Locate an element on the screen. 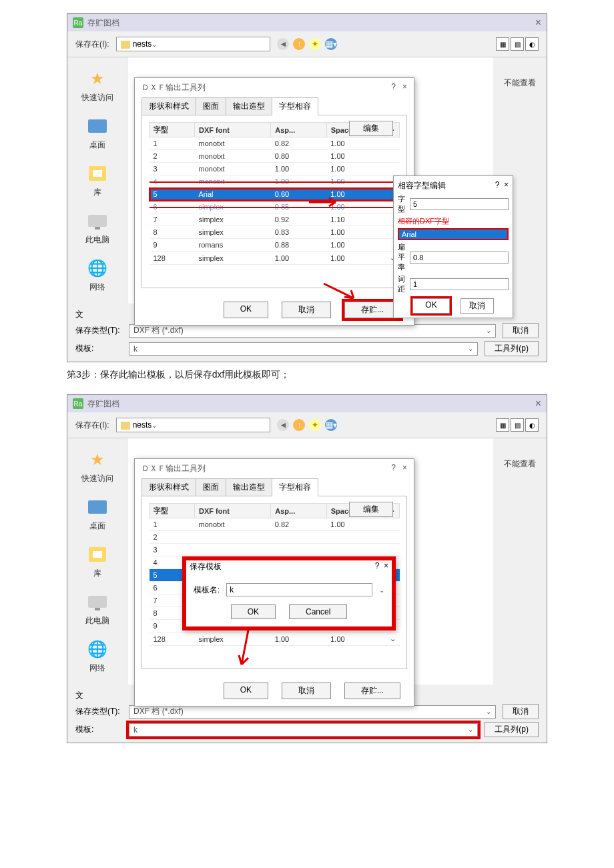  table-row: 2monotxt0.801.00 is located at coordinates (275, 156).